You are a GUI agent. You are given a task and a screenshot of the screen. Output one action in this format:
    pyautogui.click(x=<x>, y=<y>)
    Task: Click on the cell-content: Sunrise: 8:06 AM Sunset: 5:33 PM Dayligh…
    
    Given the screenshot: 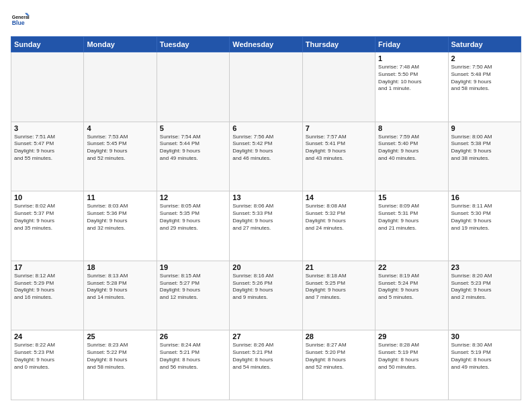 What is the action you would take?
    pyautogui.click(x=266, y=218)
    